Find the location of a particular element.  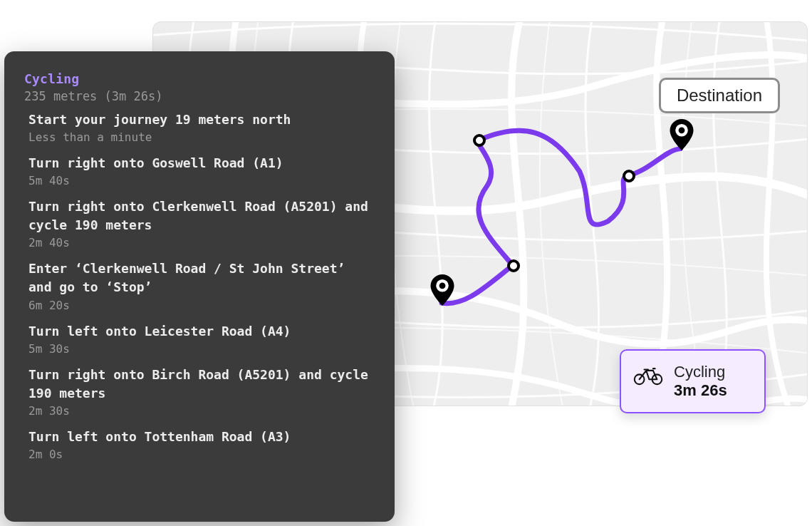

step-instruction: Turn left onto Leicester Road (A4) is located at coordinates (202, 331).